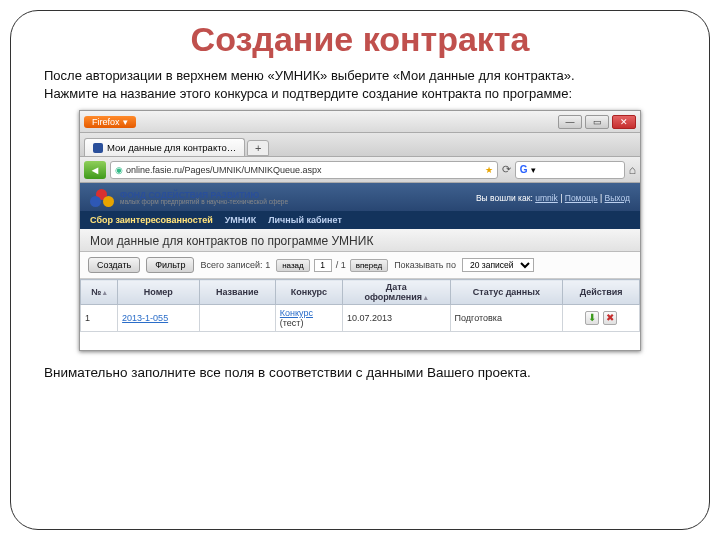  Describe the element at coordinates (618, 198) in the screenshot. I see `logout-link: Выход` at that location.